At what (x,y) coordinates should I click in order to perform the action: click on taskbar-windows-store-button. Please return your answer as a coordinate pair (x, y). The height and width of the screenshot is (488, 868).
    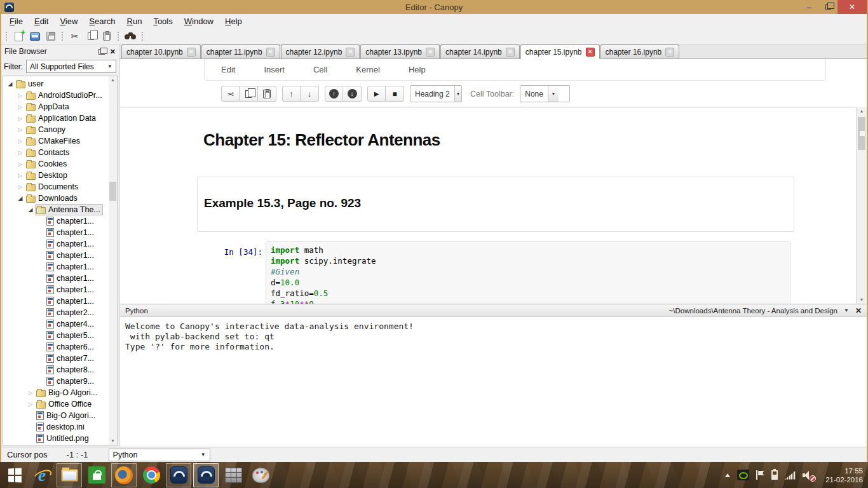
    Looking at the image, I should click on (97, 475).